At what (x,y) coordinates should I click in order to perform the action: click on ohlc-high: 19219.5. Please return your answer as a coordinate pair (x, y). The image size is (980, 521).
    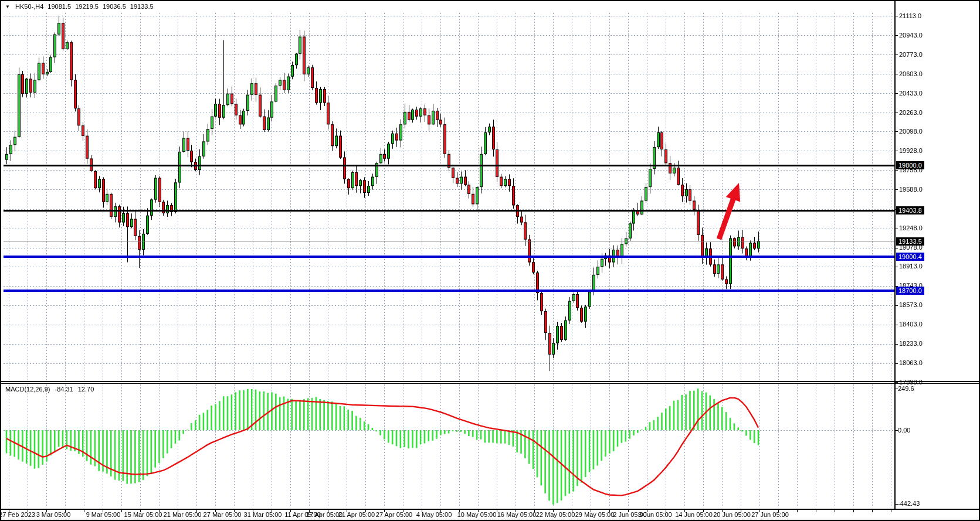
    Looking at the image, I should click on (87, 6).